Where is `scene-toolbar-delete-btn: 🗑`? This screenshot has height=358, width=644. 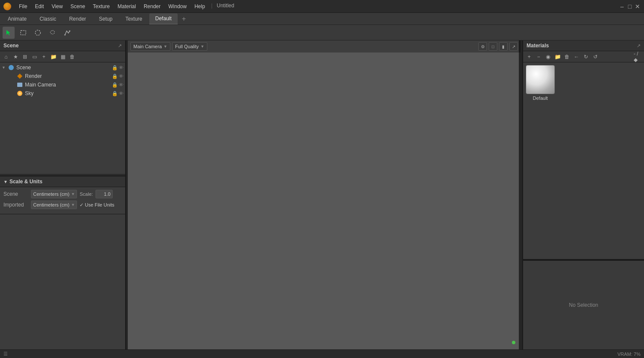
scene-toolbar-delete-btn: 🗑 is located at coordinates (72, 57).